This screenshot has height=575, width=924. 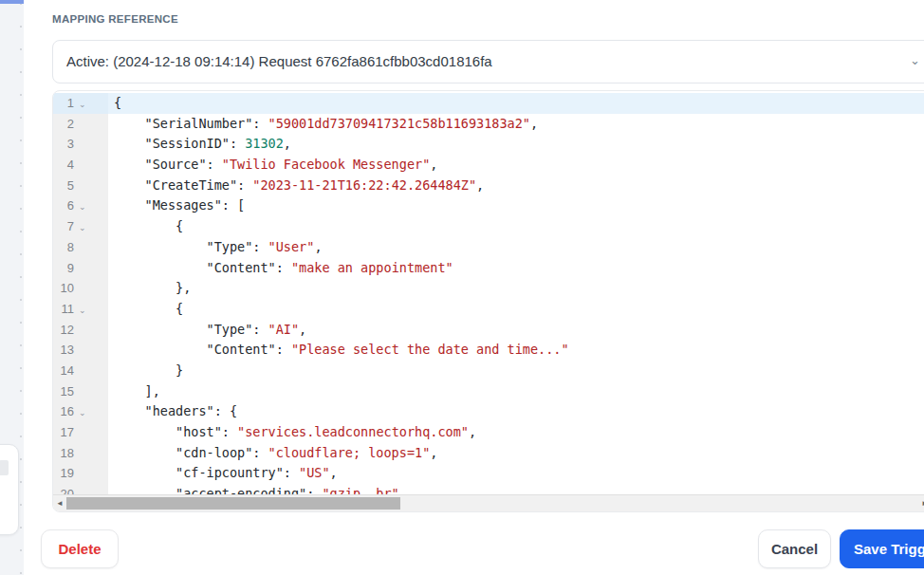 I want to click on code-text: "Type": "AI",, so click(x=516, y=330).